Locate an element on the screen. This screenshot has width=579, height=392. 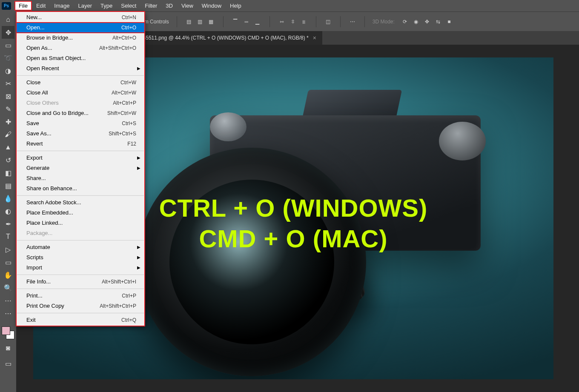
menu-item-print-one-copy: Print One CopyAlt+Shift+Ctrl+P is located at coordinates (80, 306).